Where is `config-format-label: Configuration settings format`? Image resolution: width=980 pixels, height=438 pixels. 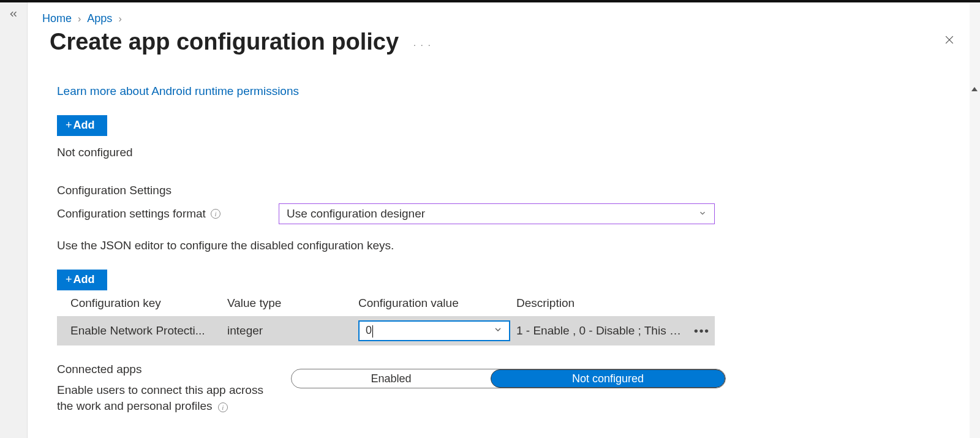 config-format-label: Configuration settings format is located at coordinates (131, 214).